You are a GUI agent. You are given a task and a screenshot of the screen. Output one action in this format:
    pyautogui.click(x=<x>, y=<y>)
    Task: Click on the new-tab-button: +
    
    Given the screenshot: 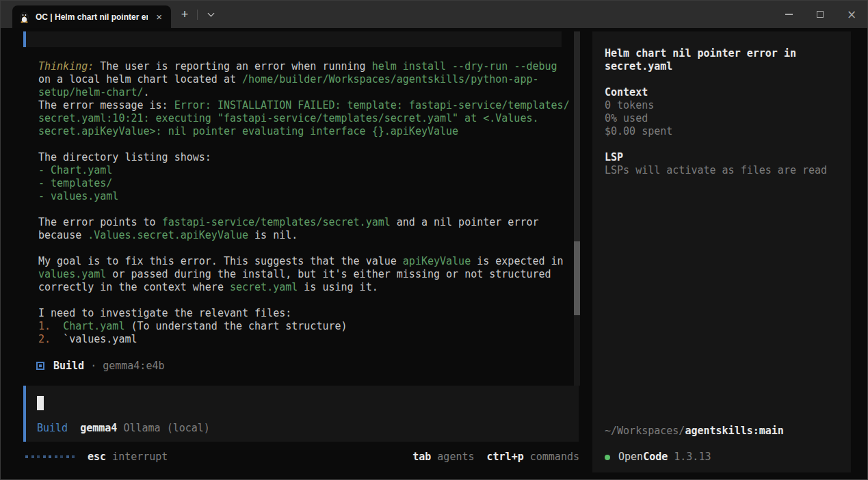 What is the action you would take?
    pyautogui.click(x=185, y=14)
    